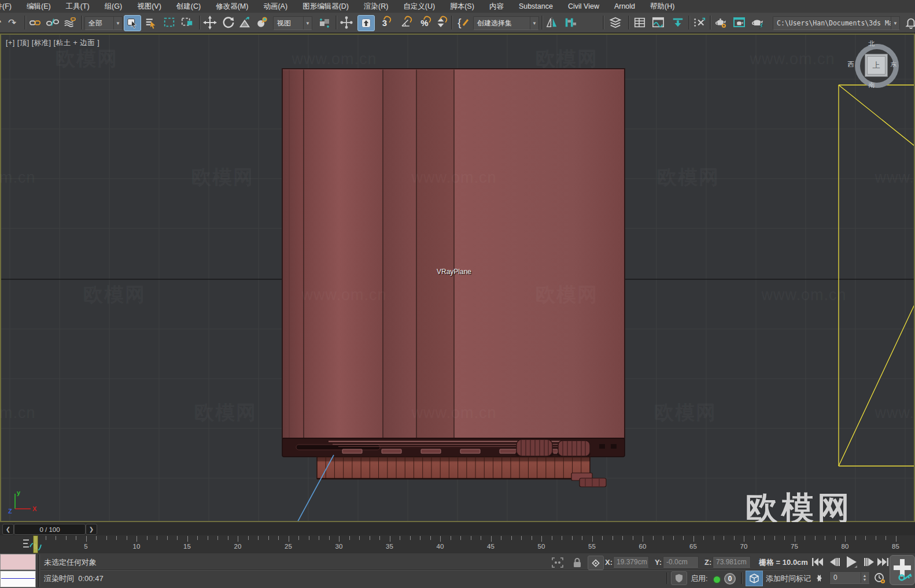  Describe the element at coordinates (817, 578) in the screenshot. I see `key-mode-toggle` at that location.